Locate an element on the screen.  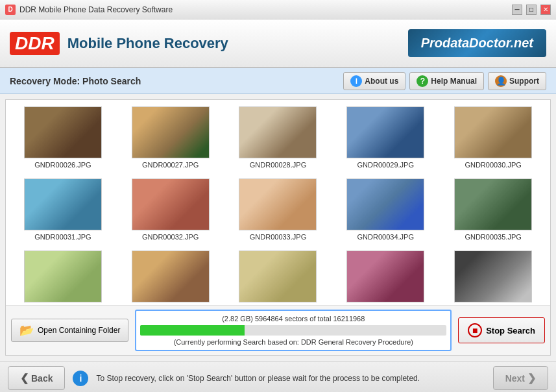
recovery-mode-label: Recovery Mode: Photo Search is located at coordinates (75, 81).